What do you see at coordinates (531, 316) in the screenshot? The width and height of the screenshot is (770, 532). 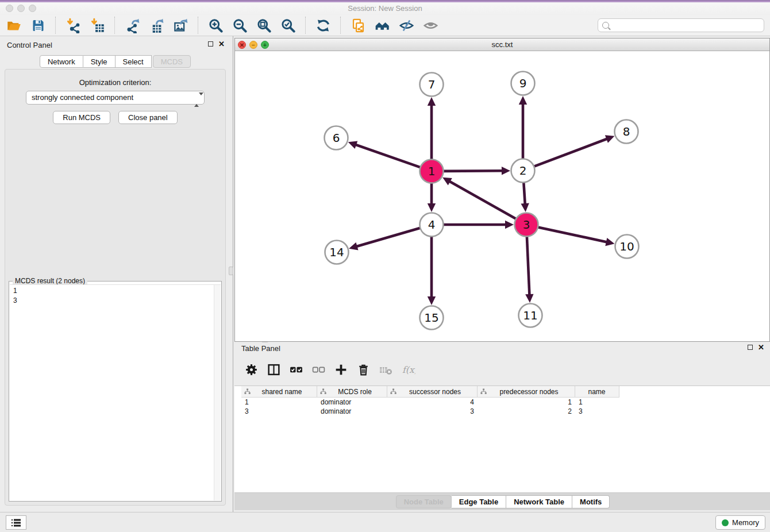 I see `graph-node-11: 11` at bounding box center [531, 316].